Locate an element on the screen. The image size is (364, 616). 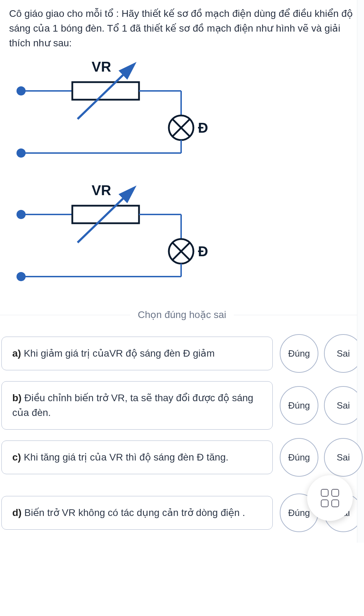
option-row-b: b) Điều chỉnh biến trở VR, ta sẽ thay đổ… is located at coordinates (182, 405).